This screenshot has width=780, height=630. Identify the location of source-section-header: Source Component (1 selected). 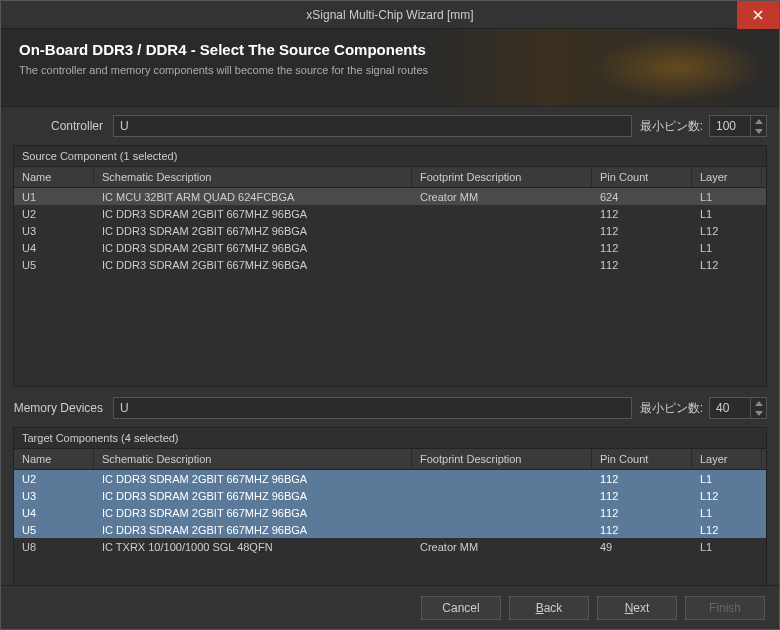
(390, 156).